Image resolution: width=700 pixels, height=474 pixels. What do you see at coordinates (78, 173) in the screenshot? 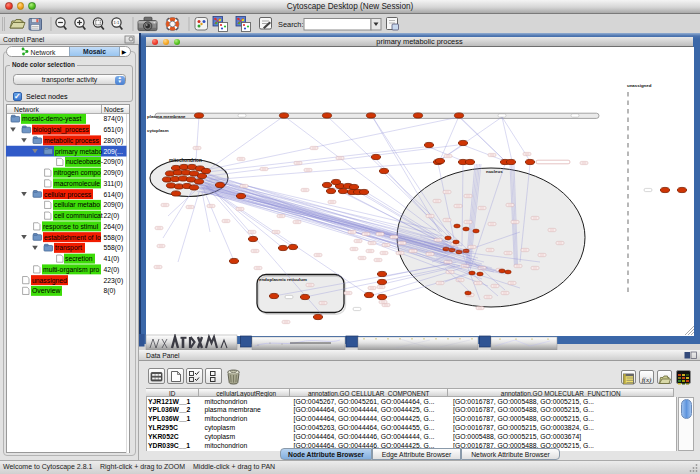
I see `svg-text: nitrogen compo` at bounding box center [78, 173].